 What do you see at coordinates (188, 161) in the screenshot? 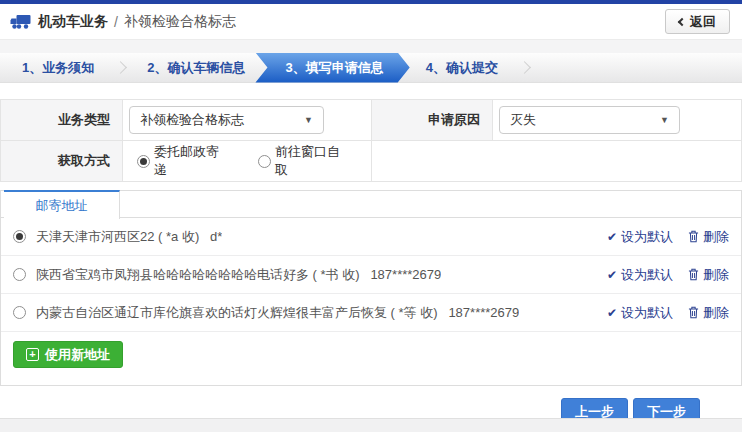
I see `radio-label: 委托邮政寄递` at bounding box center [188, 161].